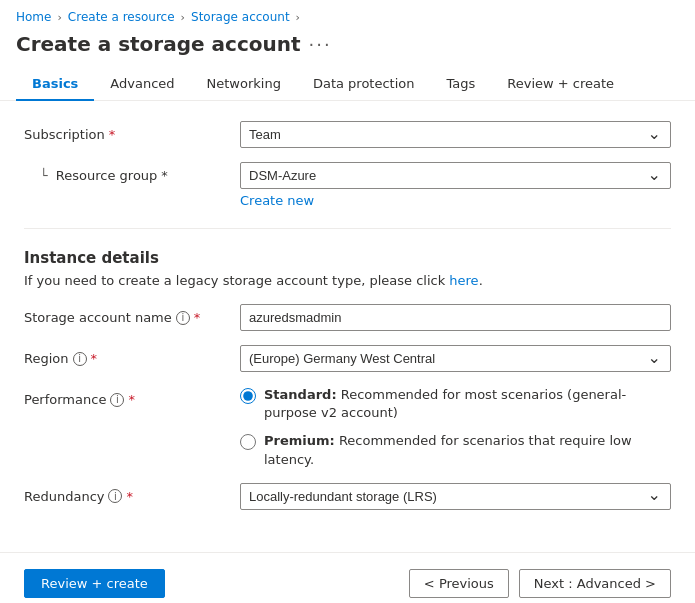  I want to click on breadcrumb-storage-account: Storage account, so click(240, 17).